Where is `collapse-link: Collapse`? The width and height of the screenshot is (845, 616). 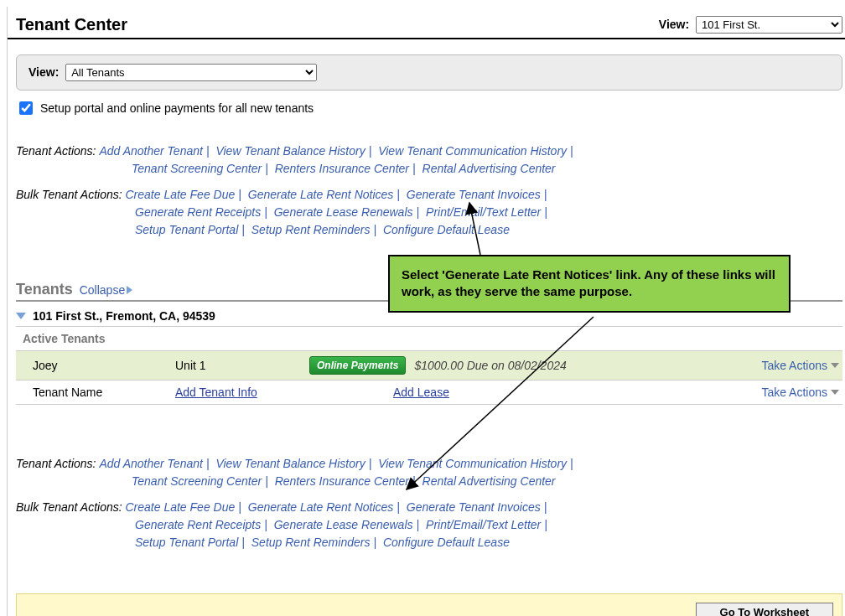 collapse-link: Collapse is located at coordinates (106, 290).